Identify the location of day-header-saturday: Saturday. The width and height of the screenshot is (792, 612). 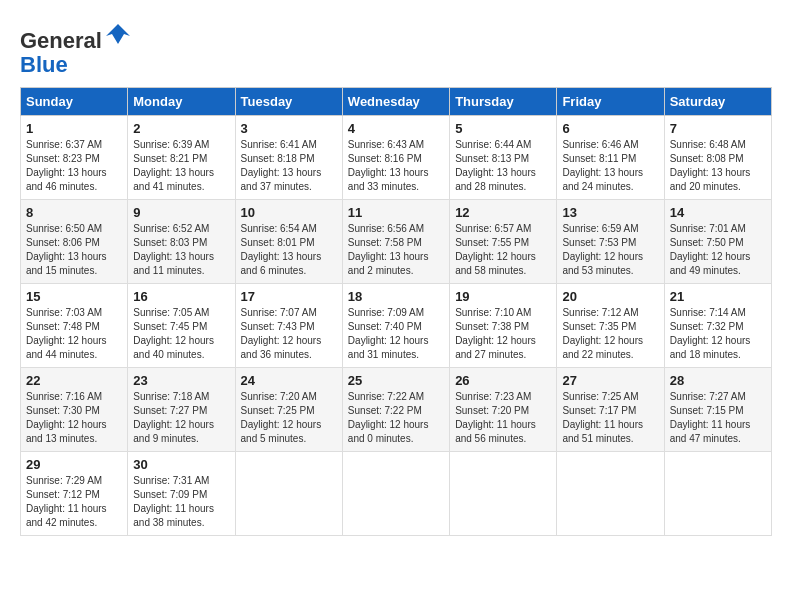
(718, 102).